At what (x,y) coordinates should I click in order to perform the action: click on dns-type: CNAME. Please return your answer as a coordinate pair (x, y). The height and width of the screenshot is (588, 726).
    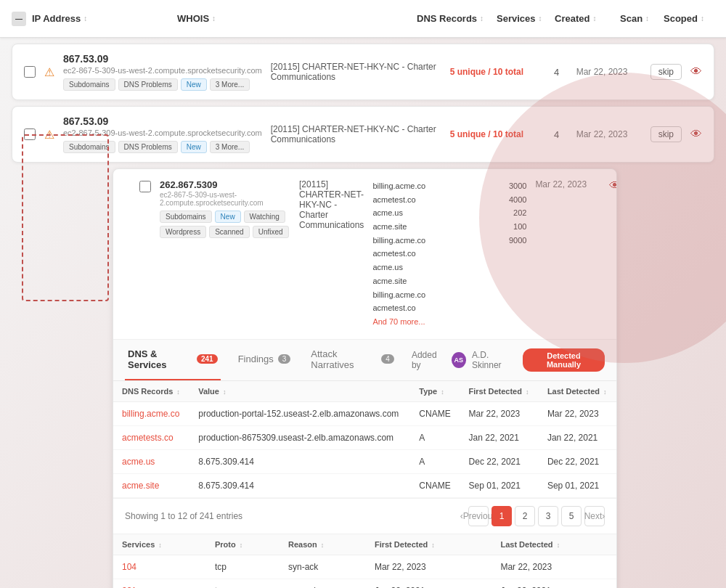
    Looking at the image, I should click on (435, 485).